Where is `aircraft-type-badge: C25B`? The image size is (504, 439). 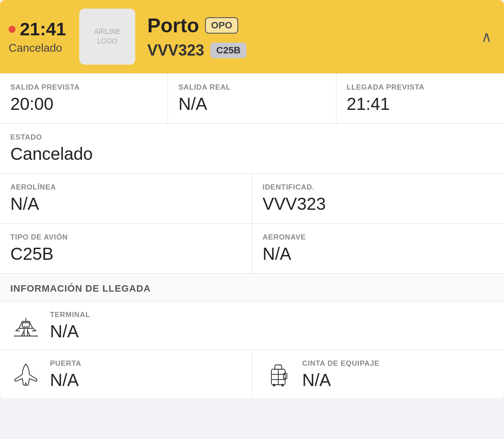 aircraft-type-badge: C25B is located at coordinates (228, 50).